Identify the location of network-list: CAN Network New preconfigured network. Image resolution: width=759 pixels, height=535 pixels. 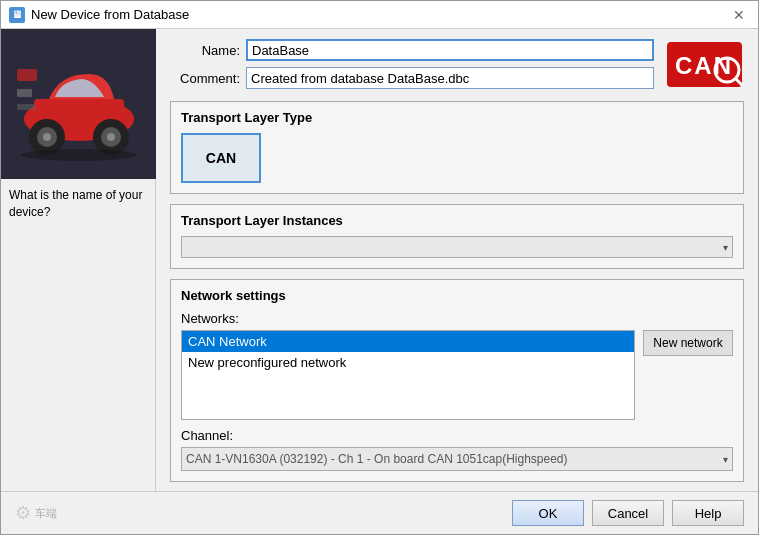
(408, 375).